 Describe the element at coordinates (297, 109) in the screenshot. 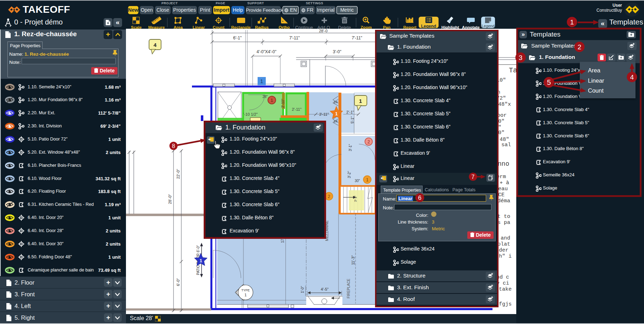

I see `svg-text: 2'-11"` at that location.